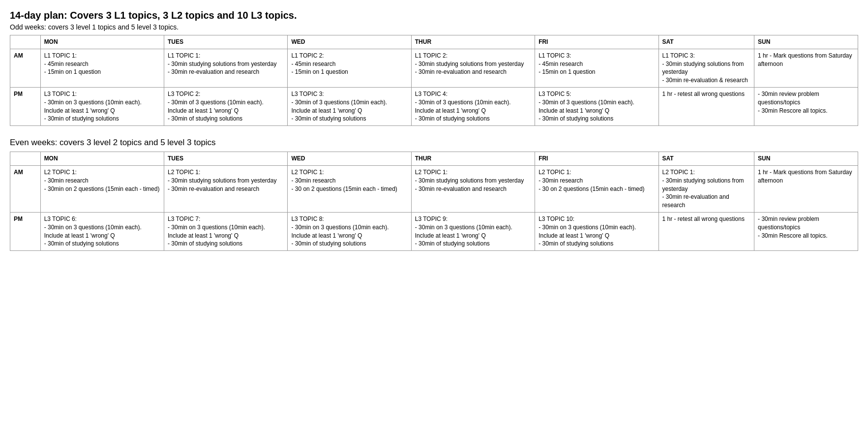  I want to click on odd-am-tues: L1 TOPIC 1:- 30min studying solutions fr…, so click(226, 68).